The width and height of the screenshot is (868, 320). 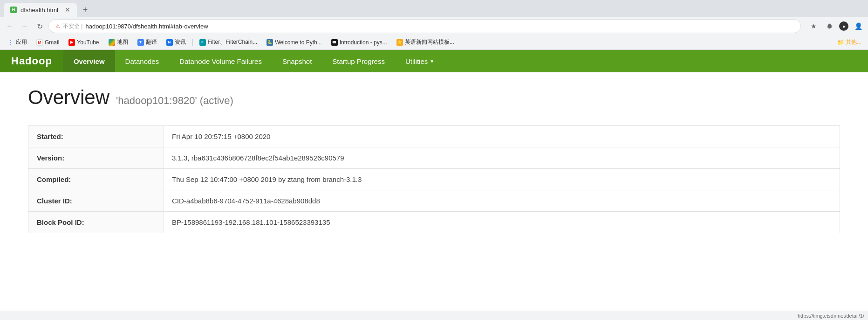 I want to click on bookmark-filterchain: F Filter、FilterChain..., so click(x=228, y=42).